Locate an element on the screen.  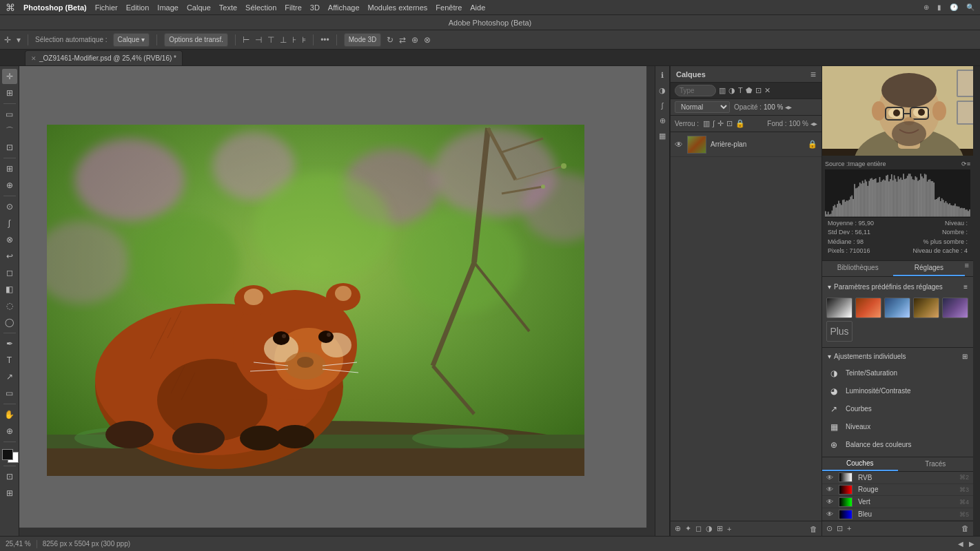
object-select-tool: ⊡ is located at coordinates (10, 147).